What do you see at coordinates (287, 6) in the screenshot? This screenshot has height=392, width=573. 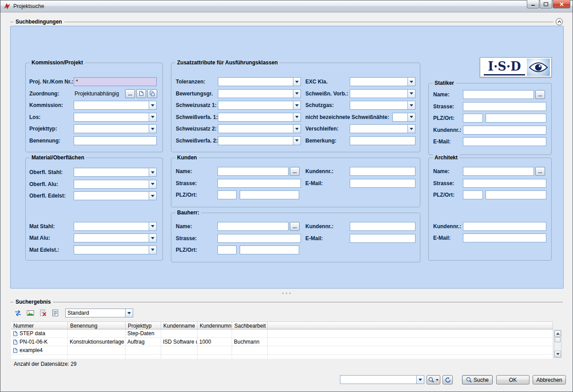 I see `titlebar: Projektsuche` at bounding box center [287, 6].